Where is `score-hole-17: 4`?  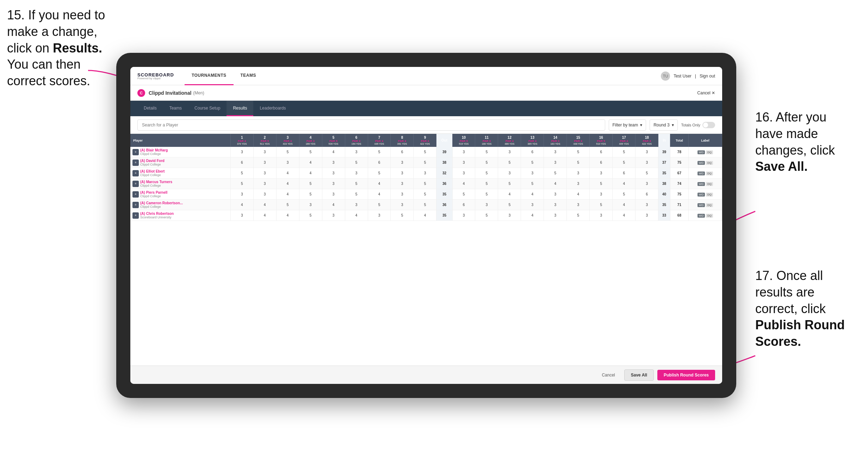 score-hole-17: 4 is located at coordinates (624, 184).